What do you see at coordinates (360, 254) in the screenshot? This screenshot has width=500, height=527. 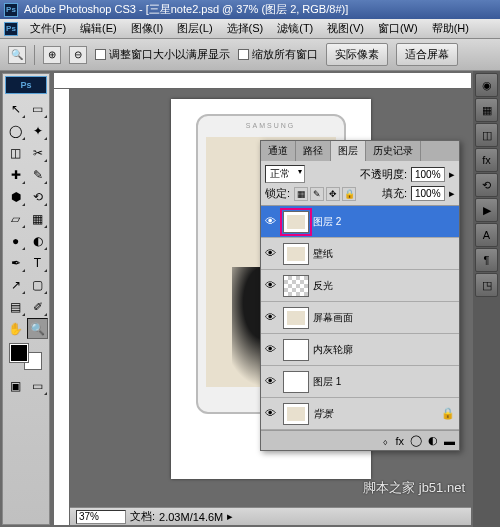 I see `layer-row: 👁 壁纸` at bounding box center [360, 254].